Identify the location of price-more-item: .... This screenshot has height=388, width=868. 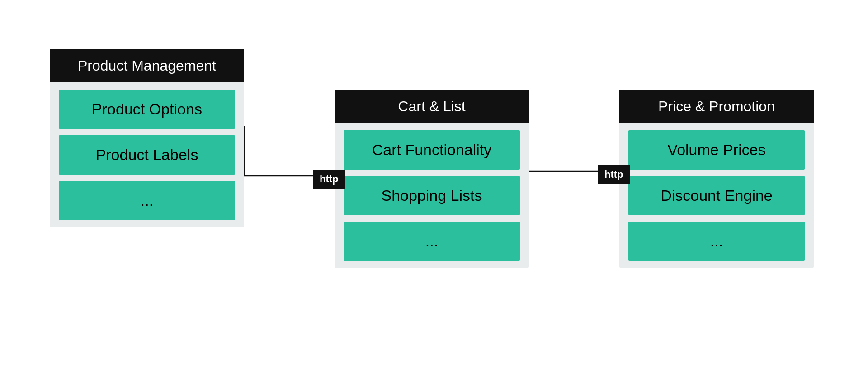
(717, 241).